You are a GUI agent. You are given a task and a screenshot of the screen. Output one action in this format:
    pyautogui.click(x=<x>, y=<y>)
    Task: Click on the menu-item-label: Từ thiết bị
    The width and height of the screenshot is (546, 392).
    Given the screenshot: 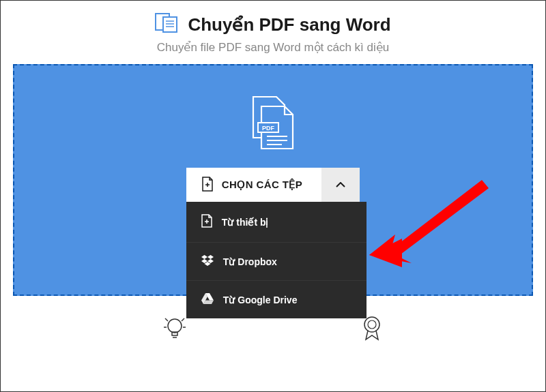 What is the action you would take?
    pyautogui.click(x=246, y=222)
    